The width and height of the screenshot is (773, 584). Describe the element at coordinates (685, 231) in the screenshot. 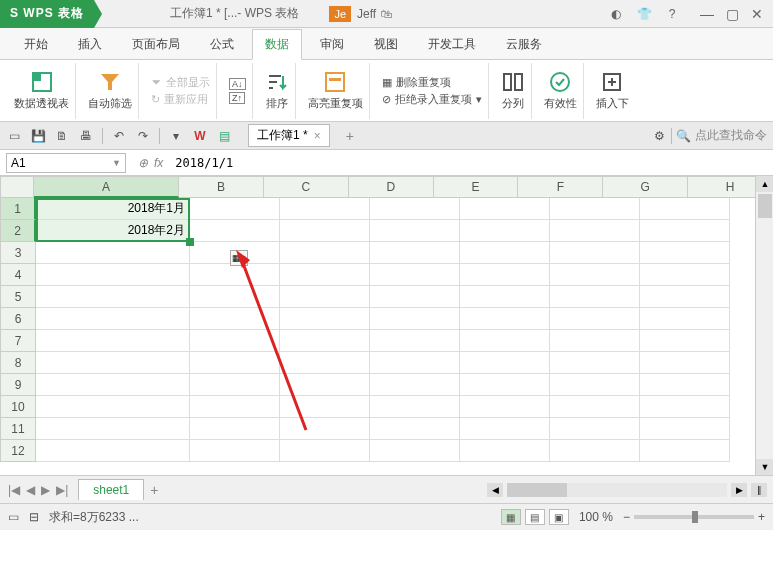

I see `cell-g2` at that location.